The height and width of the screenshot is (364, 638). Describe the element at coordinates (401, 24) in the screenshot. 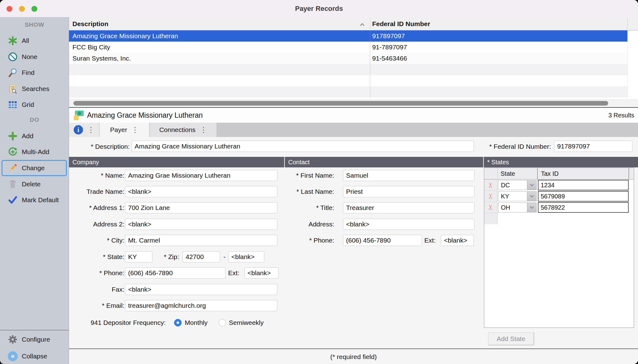

I see `column-header-federal-id: Federal ID Number` at that location.